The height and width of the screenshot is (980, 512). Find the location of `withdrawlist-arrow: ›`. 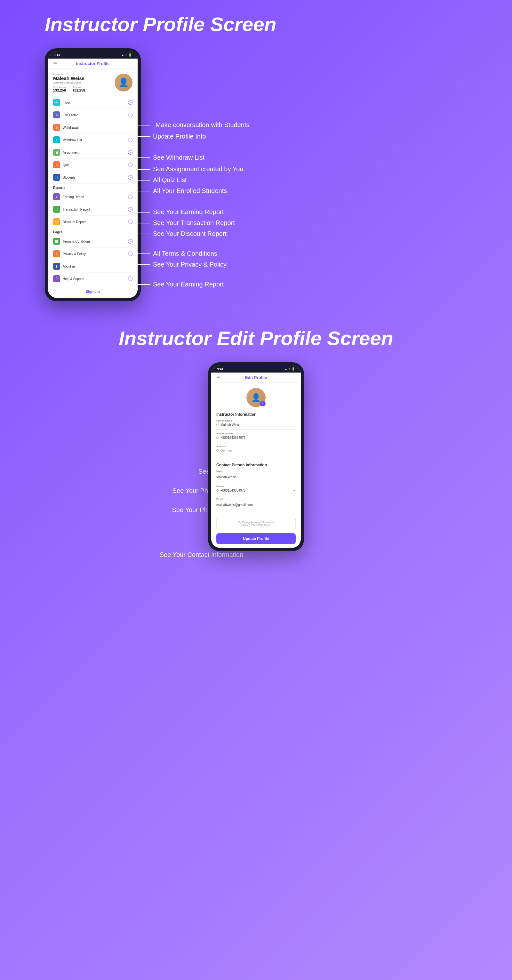

withdrawlist-arrow: › is located at coordinates (130, 140).